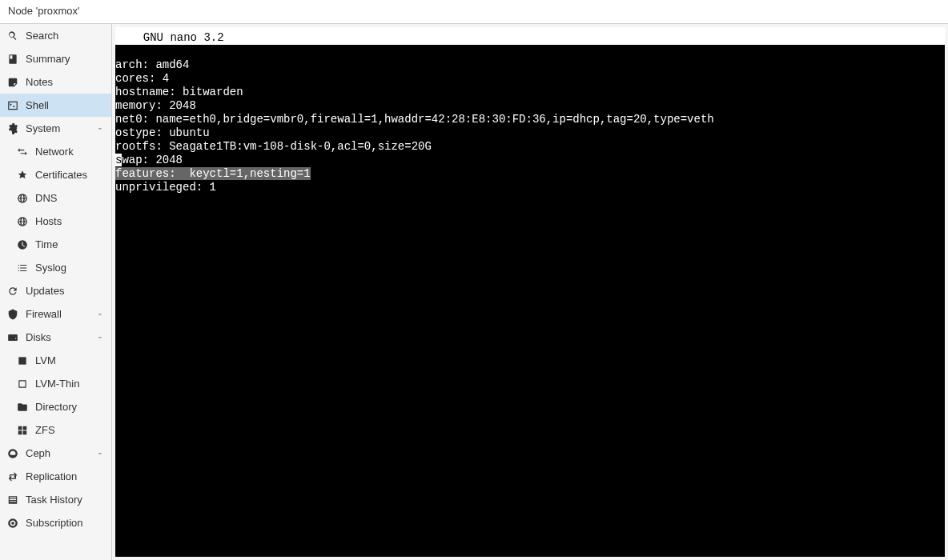 The width and height of the screenshot is (948, 560). What do you see at coordinates (213, 174) in the screenshot?
I see `highlighted-text: features: keyctl=1,nesting=1` at bounding box center [213, 174].